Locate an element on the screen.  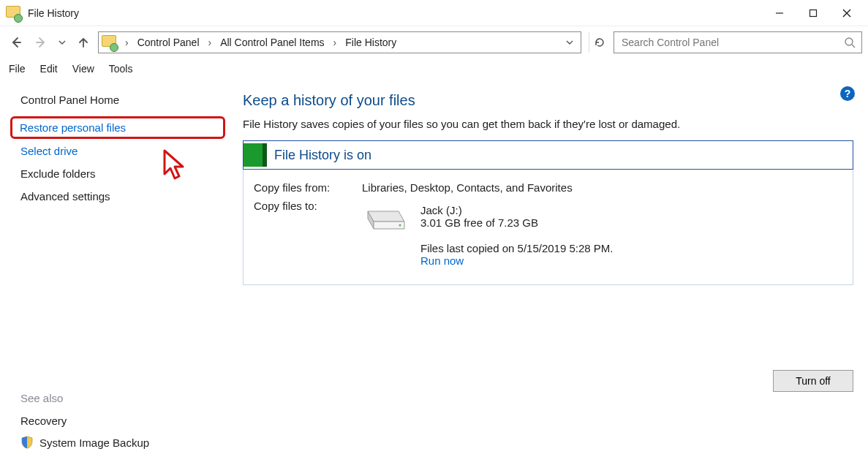
menu-bar: File Edit View Tools is located at coordinates (434, 69).